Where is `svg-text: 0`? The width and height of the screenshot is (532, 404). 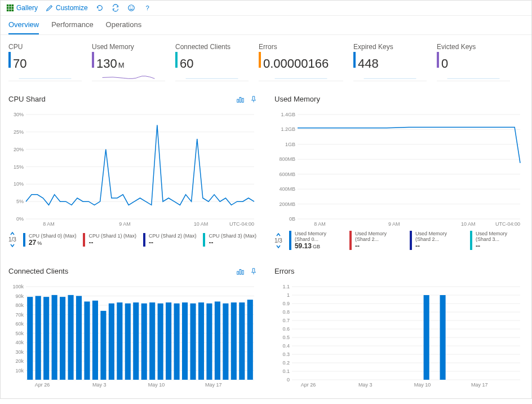 svg-text: 0 is located at coordinates (289, 380).